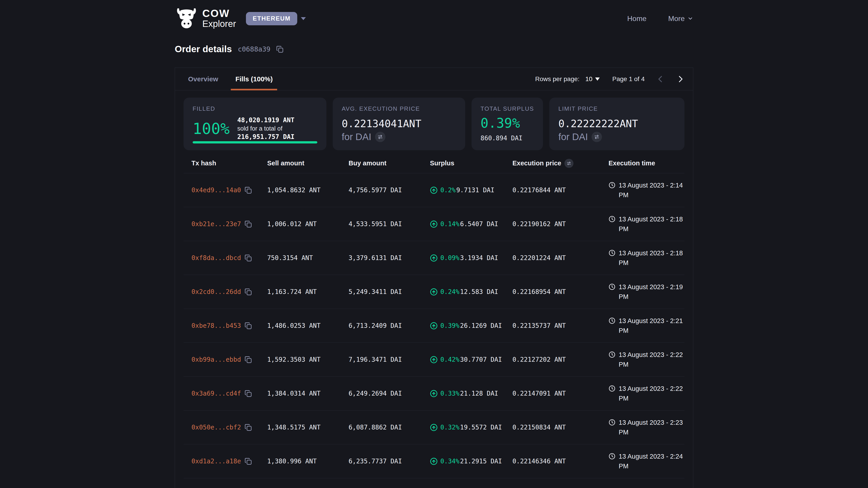  I want to click on tx-hash-link: 0xf8da...dbcd, so click(216, 258).